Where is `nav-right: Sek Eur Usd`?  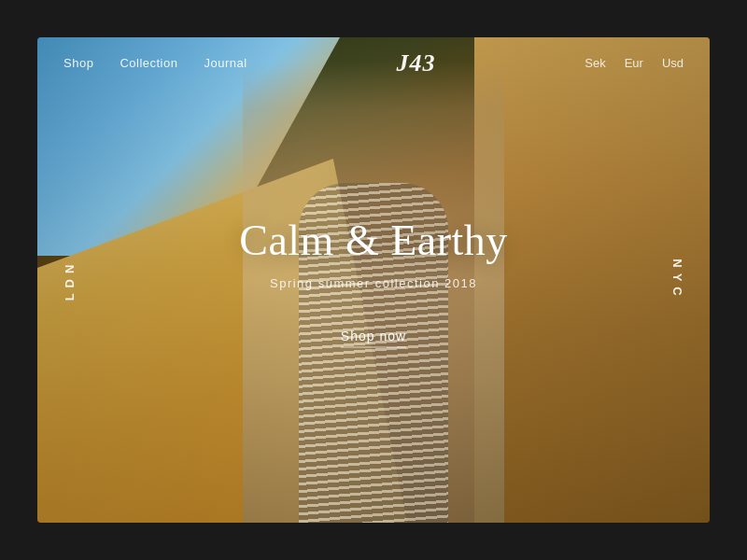 nav-right: Sek Eur Usd is located at coordinates (634, 63).